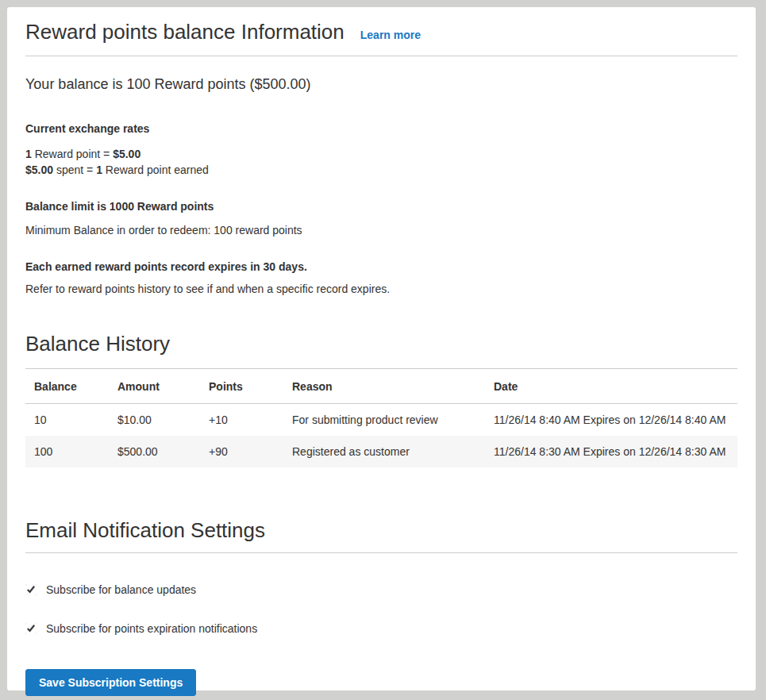 This screenshot has height=700, width=766. I want to click on rate-line-1: 1 Reward point = $5.00, so click(83, 154).